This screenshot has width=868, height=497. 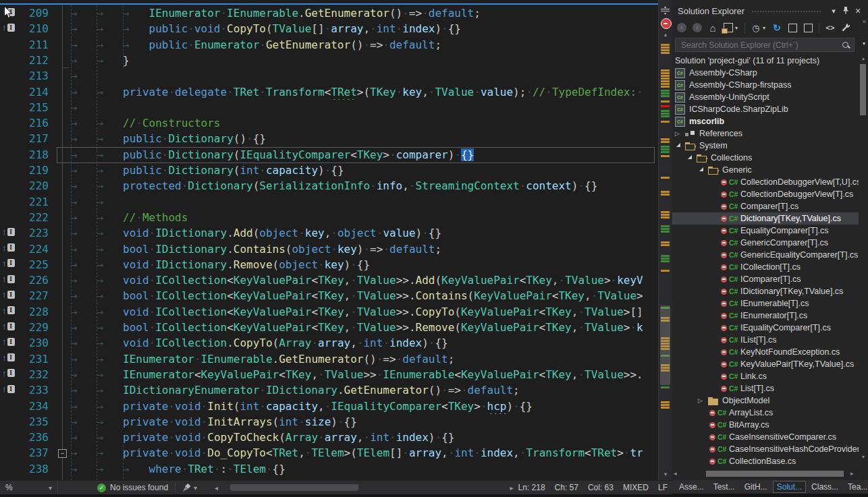 I want to click on tree-item: Collections, so click(x=765, y=158).